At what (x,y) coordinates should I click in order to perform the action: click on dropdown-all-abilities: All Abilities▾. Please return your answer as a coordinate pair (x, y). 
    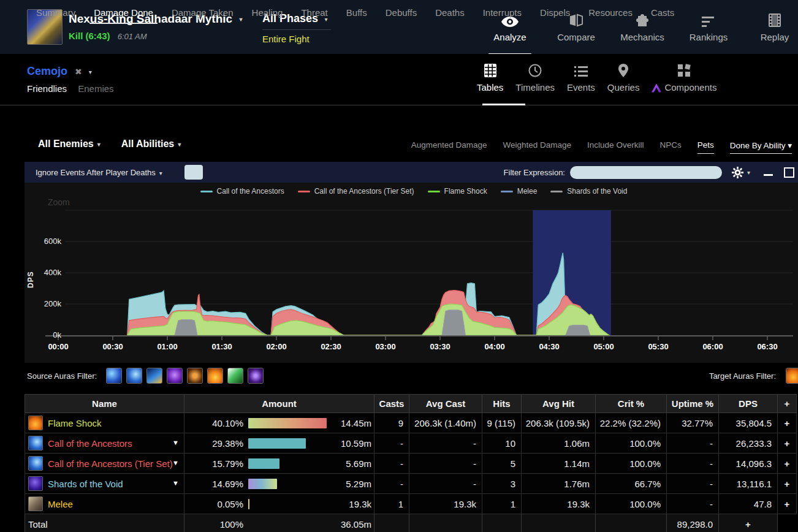
    Looking at the image, I should click on (151, 144).